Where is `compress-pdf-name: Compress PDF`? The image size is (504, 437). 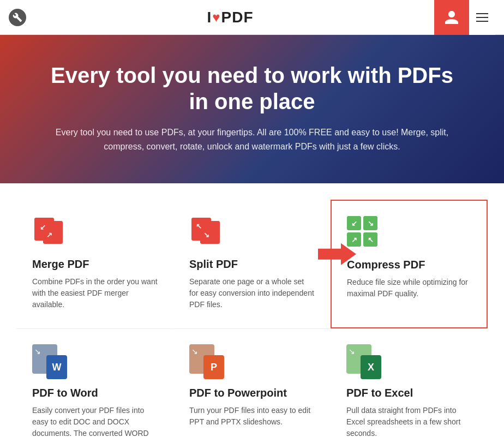 compress-pdf-name: Compress PDF is located at coordinates (409, 265).